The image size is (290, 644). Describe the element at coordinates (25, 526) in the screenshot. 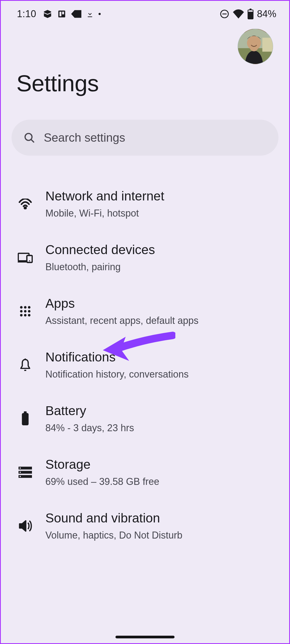

I see `volume-icon` at that location.